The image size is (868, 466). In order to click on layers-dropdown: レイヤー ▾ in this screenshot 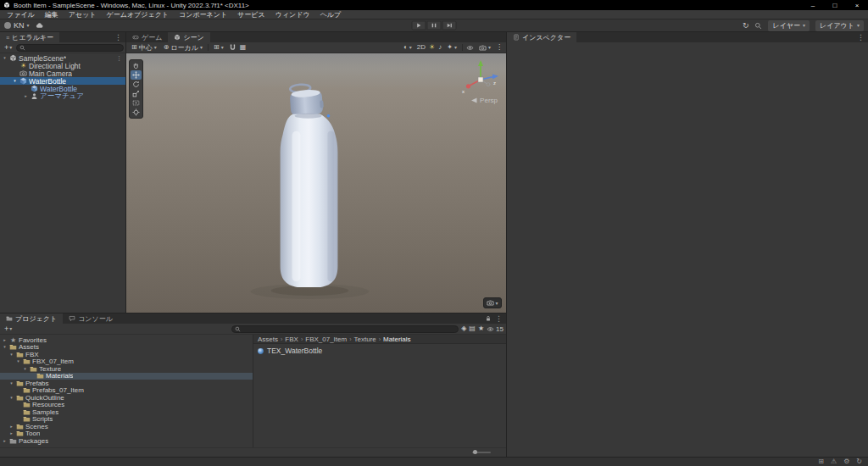, I will do `click(788, 25)`.